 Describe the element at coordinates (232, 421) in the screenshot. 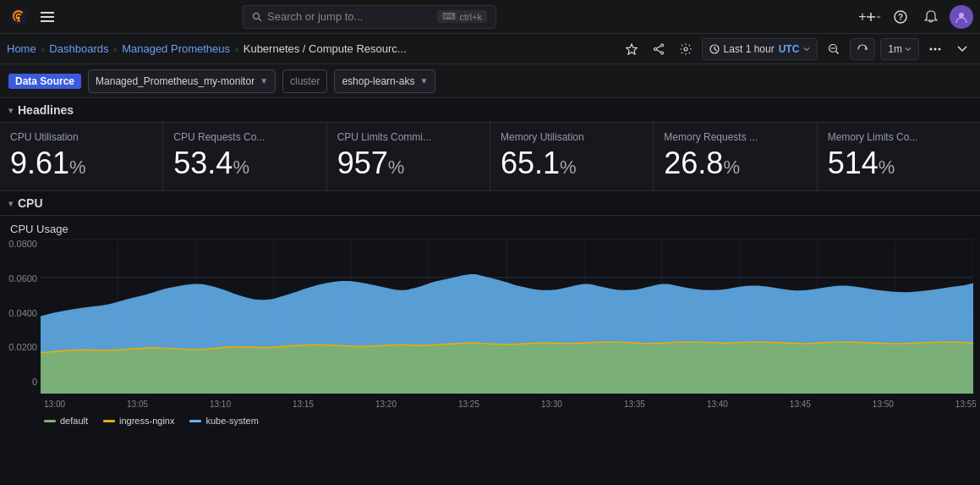

I see `legend-kube-system-label: kube-system` at that location.